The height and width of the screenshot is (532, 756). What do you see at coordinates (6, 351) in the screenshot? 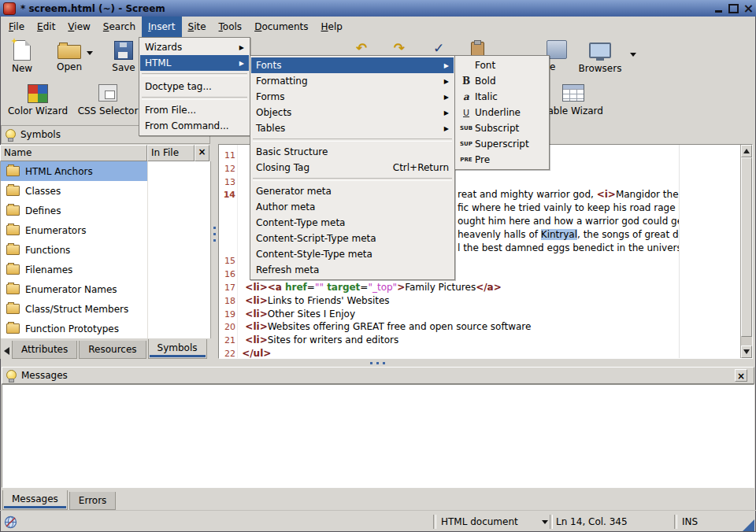
I see `tab-scroll-left-button` at bounding box center [6, 351].